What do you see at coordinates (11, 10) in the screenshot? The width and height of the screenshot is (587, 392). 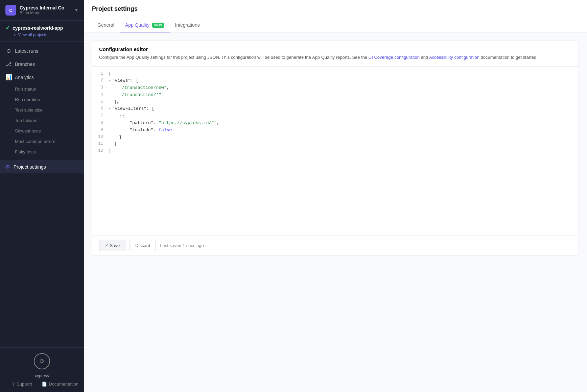 I see `org-avatar: C` at bounding box center [11, 10].